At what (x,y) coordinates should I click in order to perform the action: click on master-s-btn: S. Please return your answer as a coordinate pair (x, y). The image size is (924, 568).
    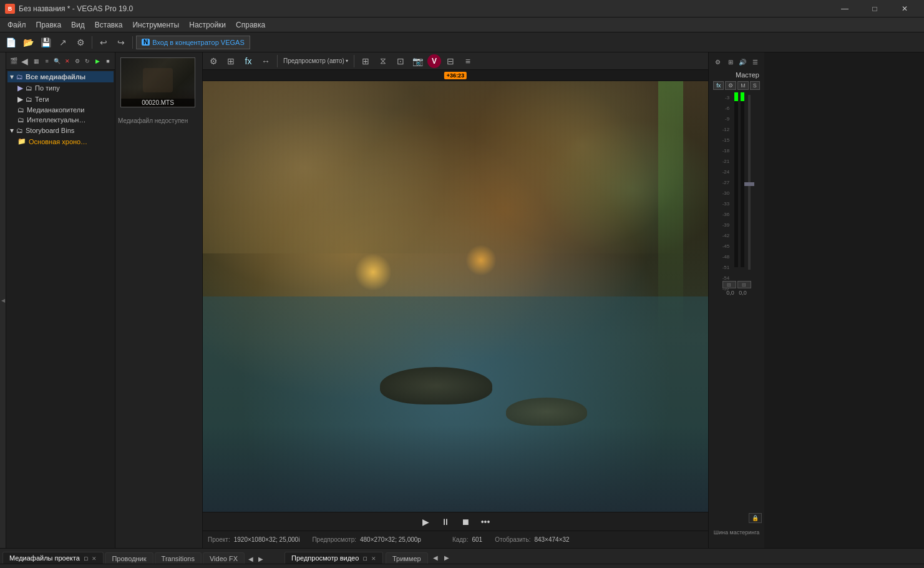
    Looking at the image, I should click on (755, 86).